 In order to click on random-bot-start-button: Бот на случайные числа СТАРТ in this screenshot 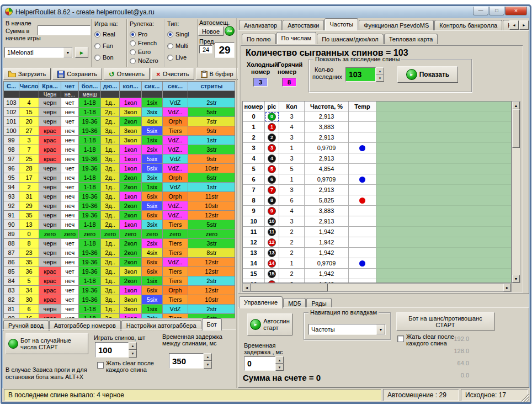, I will do `click(47, 344)`.